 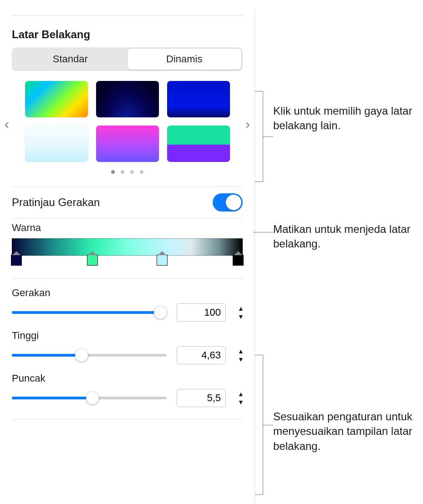 What do you see at coordinates (201, 355) in the screenshot?
I see `tinggi-input` at bounding box center [201, 355].